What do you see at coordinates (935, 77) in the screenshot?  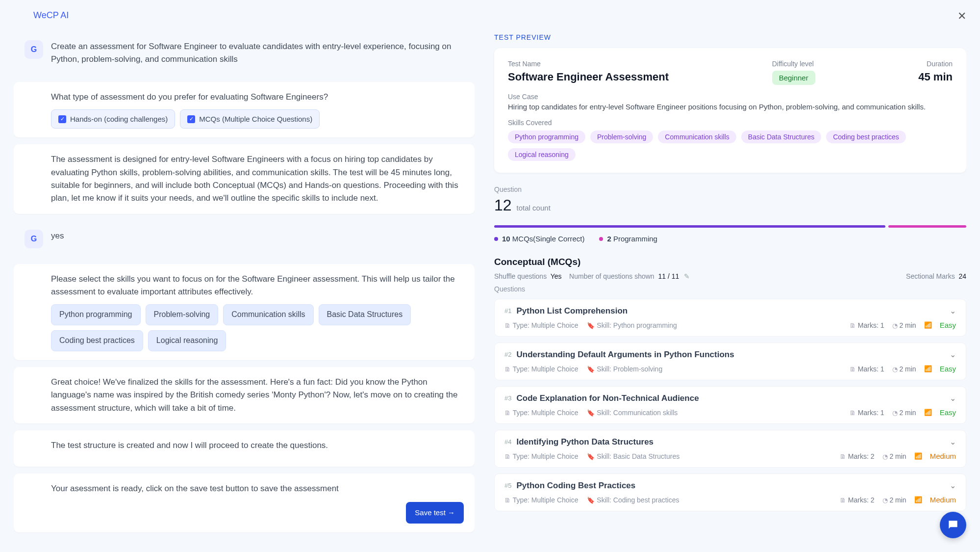 I see `duration-value: 45 min` at bounding box center [935, 77].